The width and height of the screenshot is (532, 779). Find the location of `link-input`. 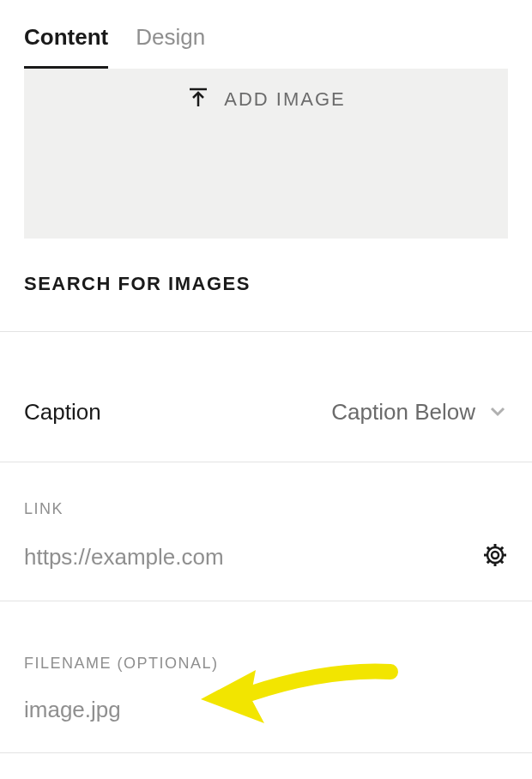

link-input is located at coordinates (218, 558).